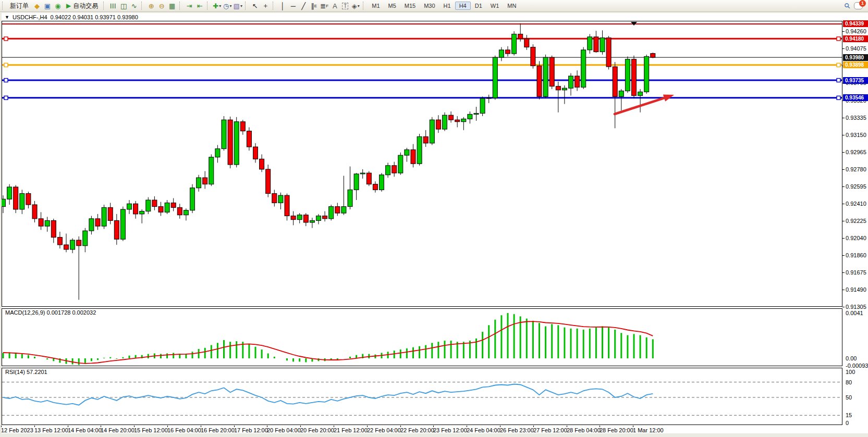  I want to click on price-tick-label: 0.92780, so click(856, 169).